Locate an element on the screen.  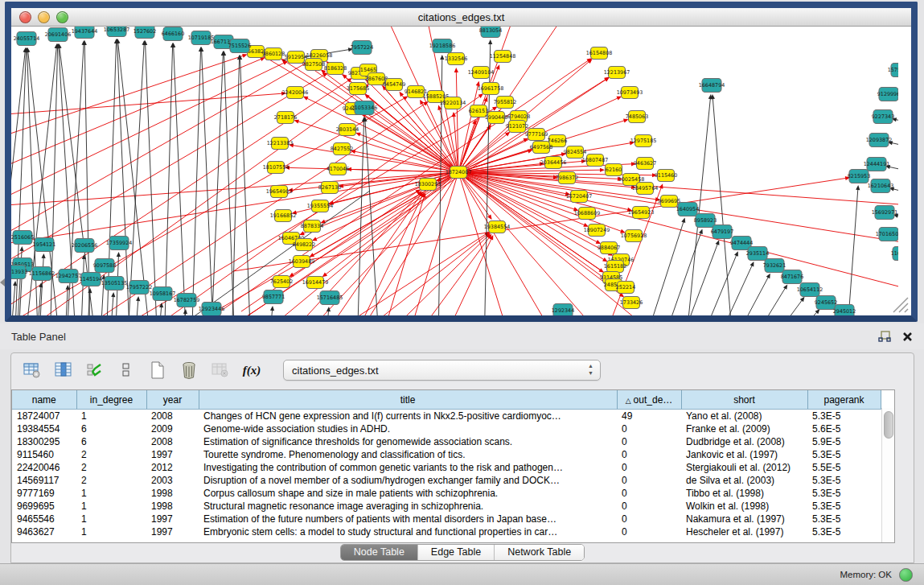
network-node: 9129996 is located at coordinates (888, 95).